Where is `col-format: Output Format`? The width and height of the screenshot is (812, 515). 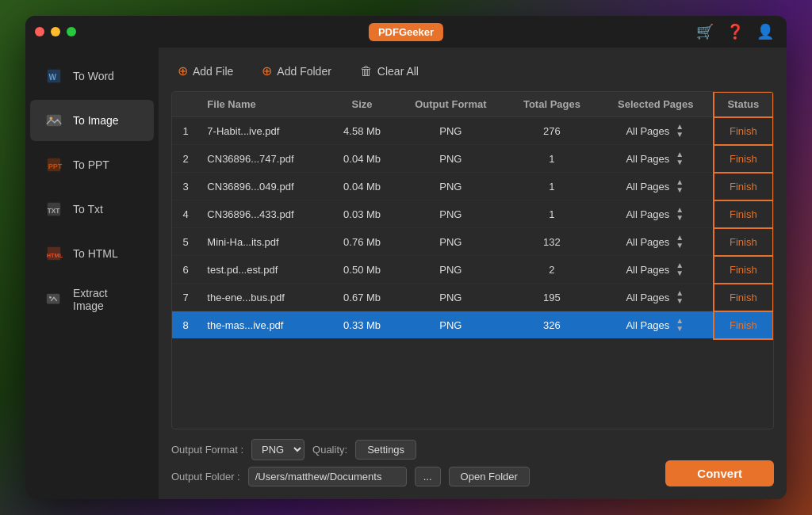 col-format: Output Format is located at coordinates (450, 105).